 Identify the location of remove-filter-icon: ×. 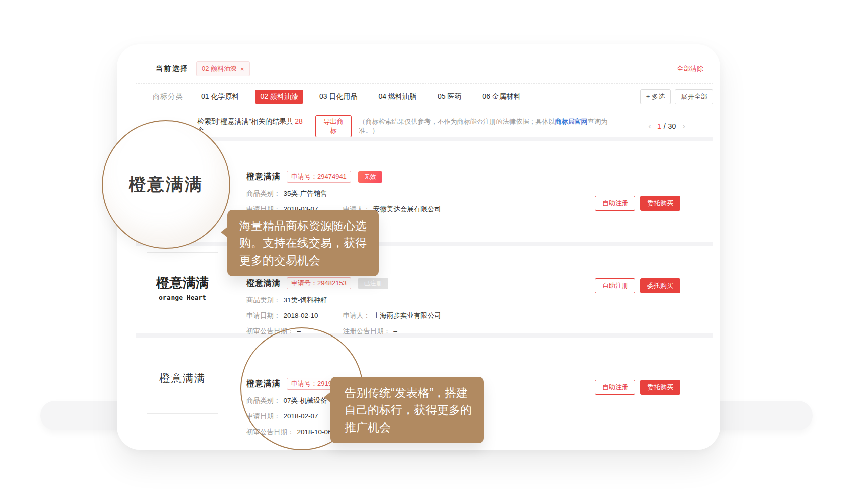
(242, 69).